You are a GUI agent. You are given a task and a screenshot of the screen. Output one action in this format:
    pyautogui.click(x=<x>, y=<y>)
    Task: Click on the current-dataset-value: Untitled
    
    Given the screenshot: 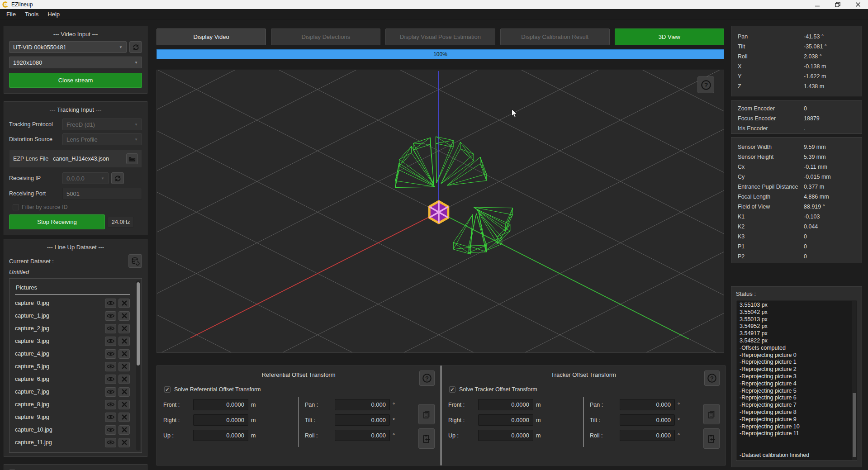 What is the action you would take?
    pyautogui.click(x=76, y=272)
    